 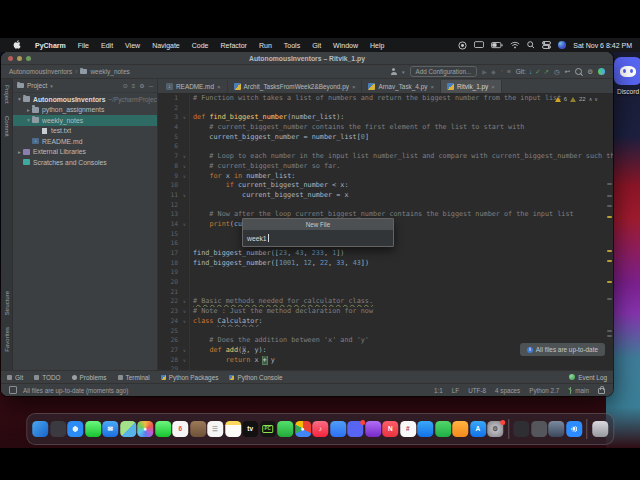 I want to click on tree-item-autonomousinventors: ▾AutonomousInventors~/PycharmProjects/Au, so click(x=85, y=100).